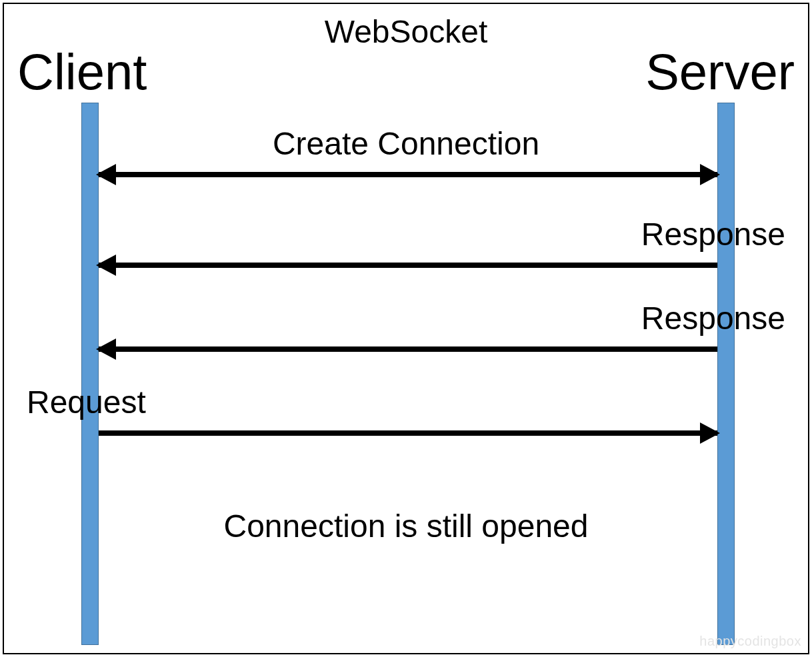 The width and height of the screenshot is (812, 657). What do you see at coordinates (407, 32) in the screenshot?
I see `diagram-title: WebSocket` at bounding box center [407, 32].